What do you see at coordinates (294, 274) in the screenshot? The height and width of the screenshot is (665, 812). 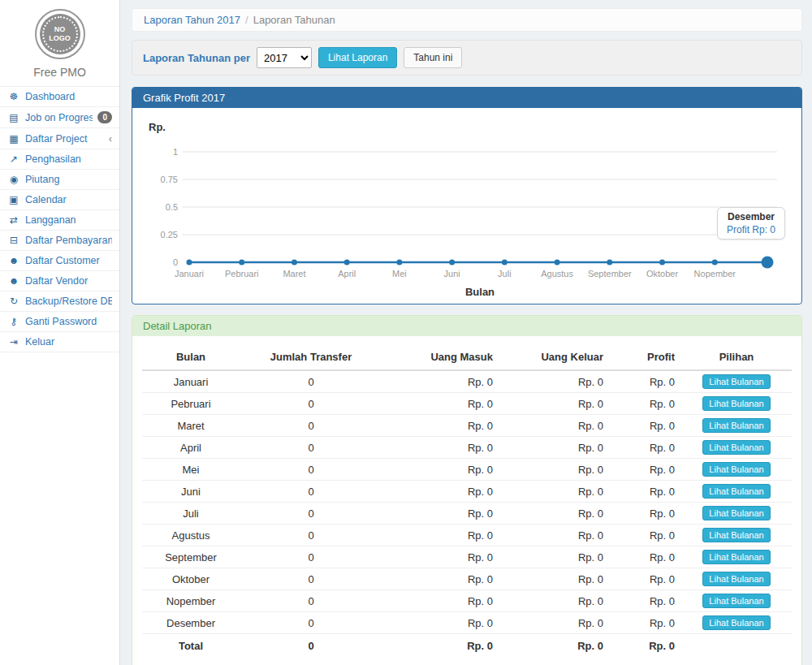 I see `svg-text: Maret` at bounding box center [294, 274].